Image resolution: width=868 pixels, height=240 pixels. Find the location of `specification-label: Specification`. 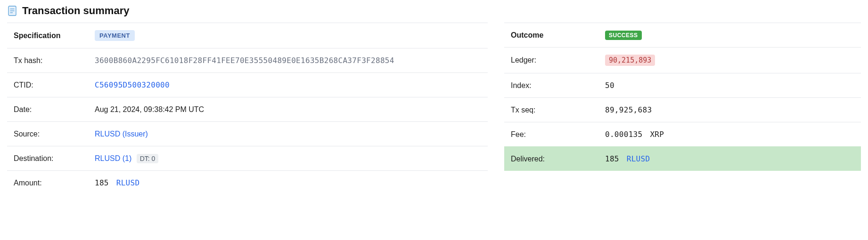

specification-label: Specification is located at coordinates (54, 36).